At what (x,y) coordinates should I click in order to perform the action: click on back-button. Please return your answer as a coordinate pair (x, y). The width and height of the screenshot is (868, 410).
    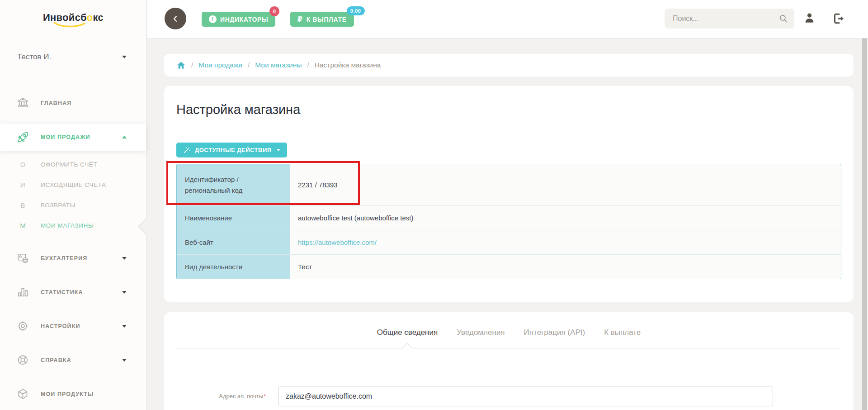
    Looking at the image, I should click on (175, 19).